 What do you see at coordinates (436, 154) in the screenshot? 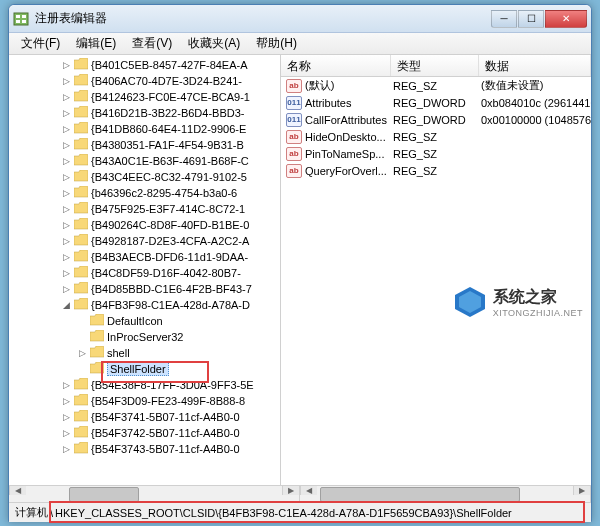
I see `value-row: abPinToNameSp...REG_SZ` at bounding box center [436, 154].